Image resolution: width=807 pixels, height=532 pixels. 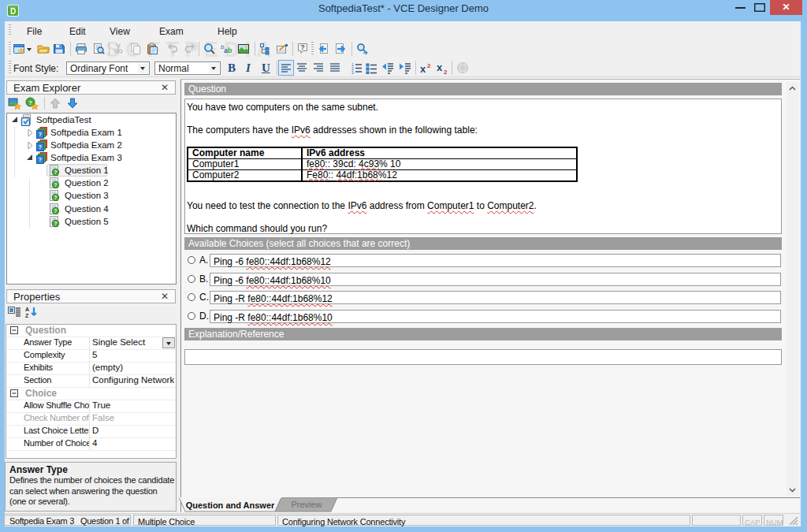 I want to click on svg-text: 3, so click(x=353, y=73).